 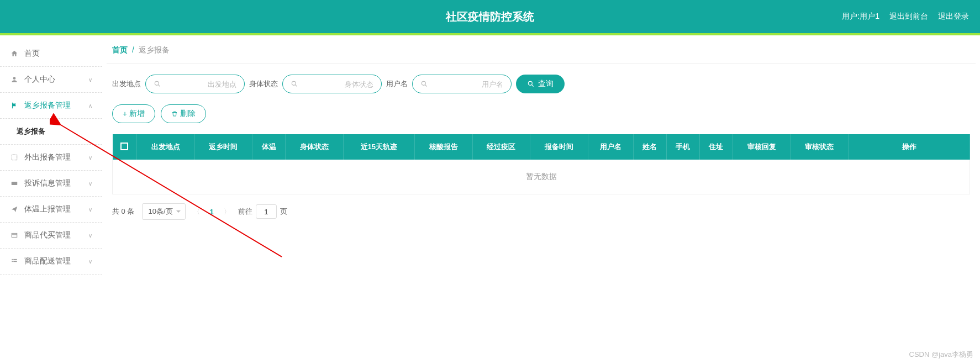 What do you see at coordinates (379, 147) in the screenshot?
I see `table-col: 近15天轨迹` at bounding box center [379, 147].